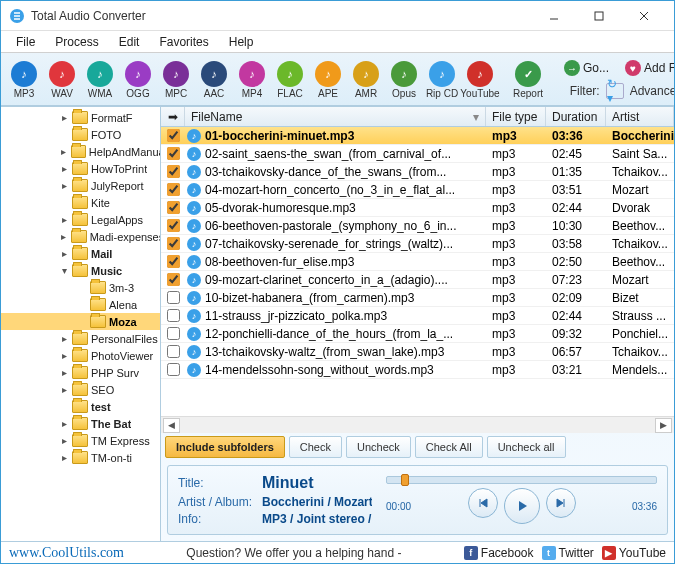  What do you see at coordinates (615, 91) in the screenshot?
I see `filter-cycle-button: ↻ ▾` at bounding box center [615, 91].